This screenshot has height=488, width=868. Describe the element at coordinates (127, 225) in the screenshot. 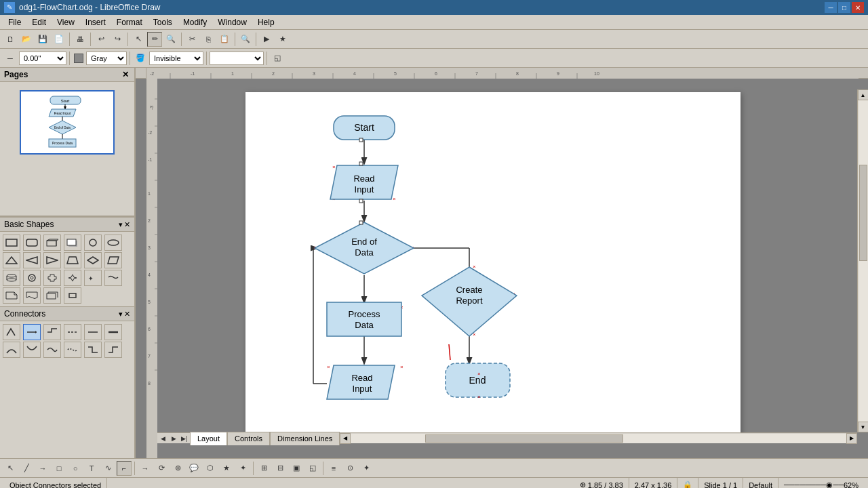

I see `shapes-panel-close: ✕` at that location.